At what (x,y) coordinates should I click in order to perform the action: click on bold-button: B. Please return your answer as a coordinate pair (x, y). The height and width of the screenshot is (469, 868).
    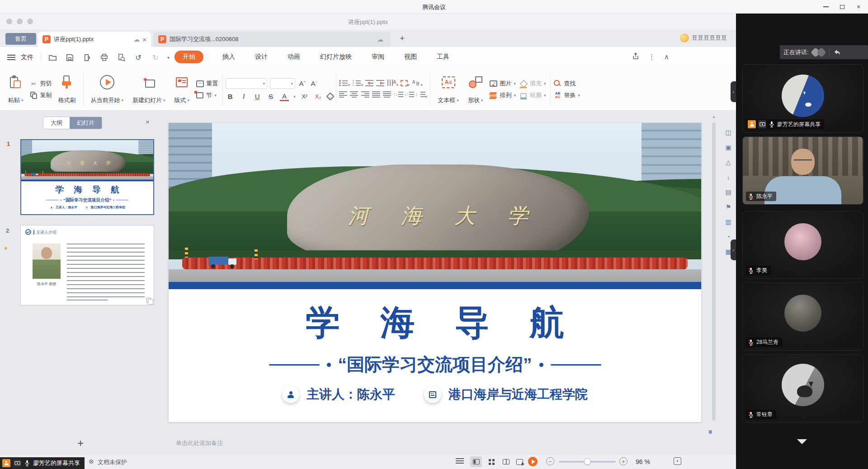
    Looking at the image, I should click on (230, 97).